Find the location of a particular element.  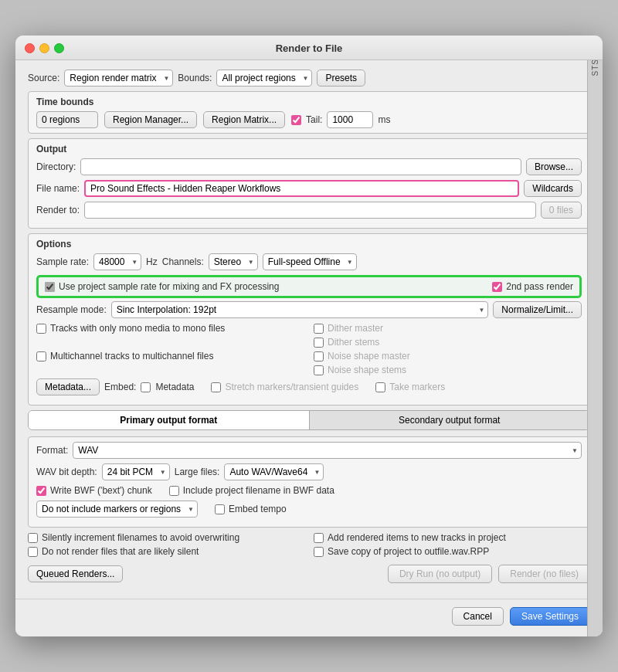

directory-row: Directory: Browse... is located at coordinates (309, 167).